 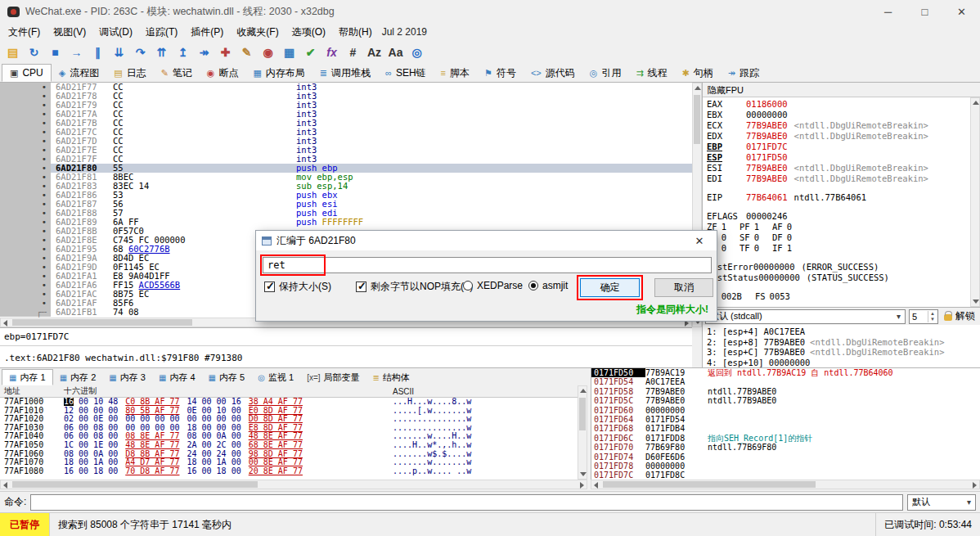 What do you see at coordinates (346, 187) in the screenshot?
I see `disasm-row: •6AD21F8383EC 14sub esp,14` at bounding box center [346, 187].